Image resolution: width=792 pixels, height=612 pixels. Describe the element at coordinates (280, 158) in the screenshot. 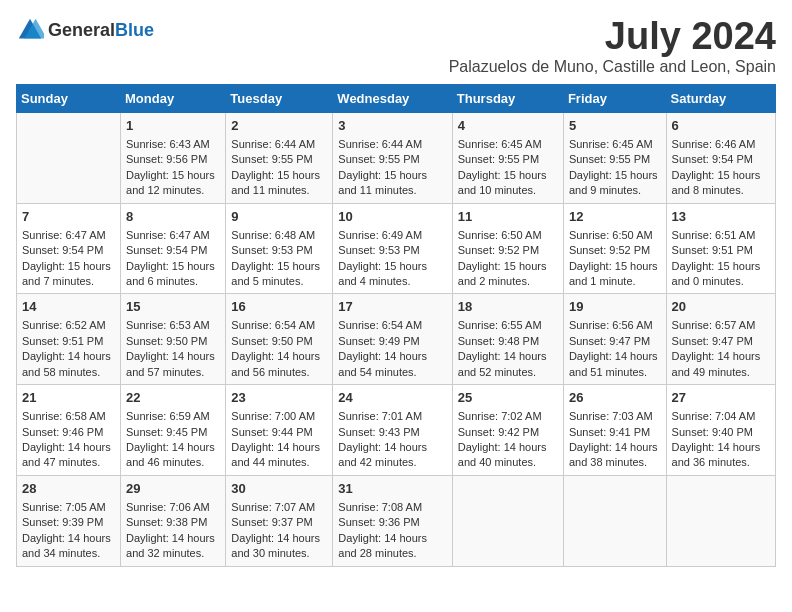

I see `calendar-cell: 2Sunrise: 6:44 AMSunset: 9:55 PMDaylight…` at that location.